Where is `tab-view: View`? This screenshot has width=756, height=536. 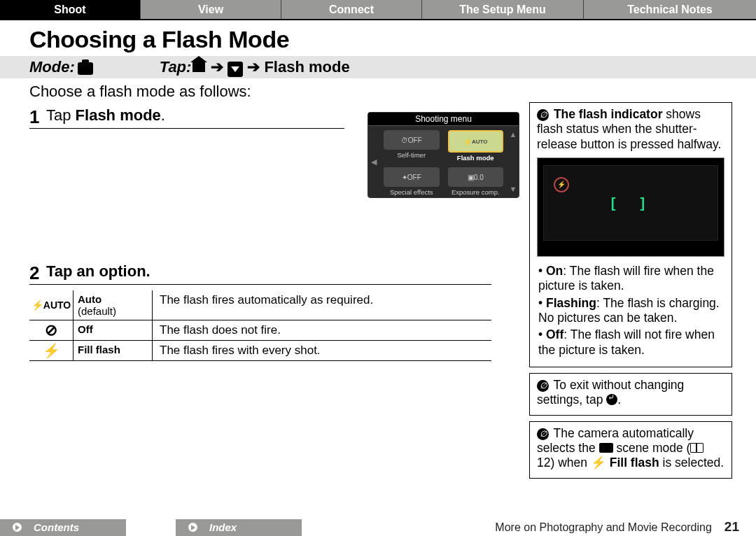
tab-view: View is located at coordinates (211, 10).